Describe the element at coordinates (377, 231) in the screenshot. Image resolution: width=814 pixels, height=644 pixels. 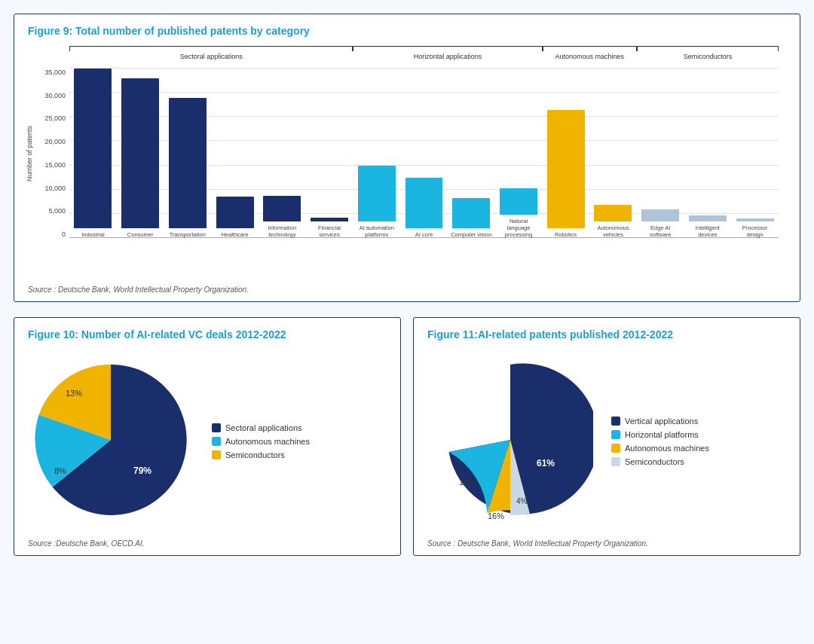
I see `bar-label: AI automation platforms` at that location.